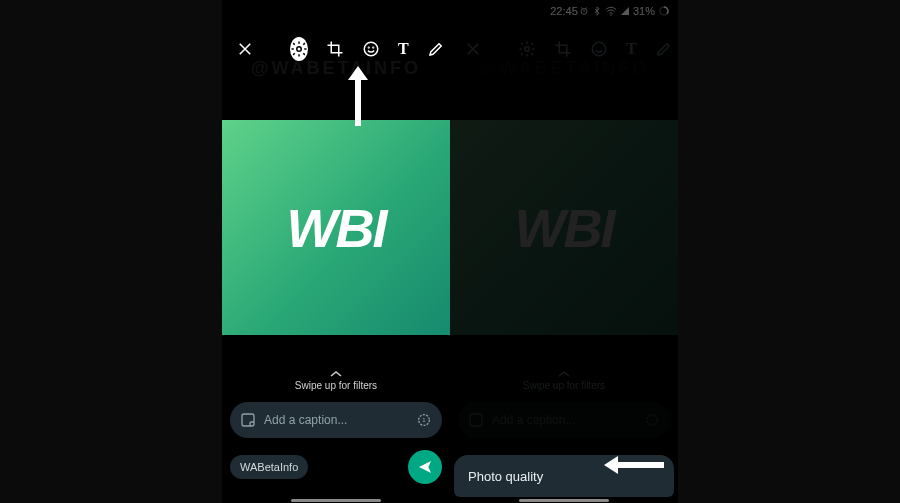 Image resolution: width=900 pixels, height=503 pixels. Describe the element at coordinates (245, 49) in the screenshot. I see `close-icon` at that location.